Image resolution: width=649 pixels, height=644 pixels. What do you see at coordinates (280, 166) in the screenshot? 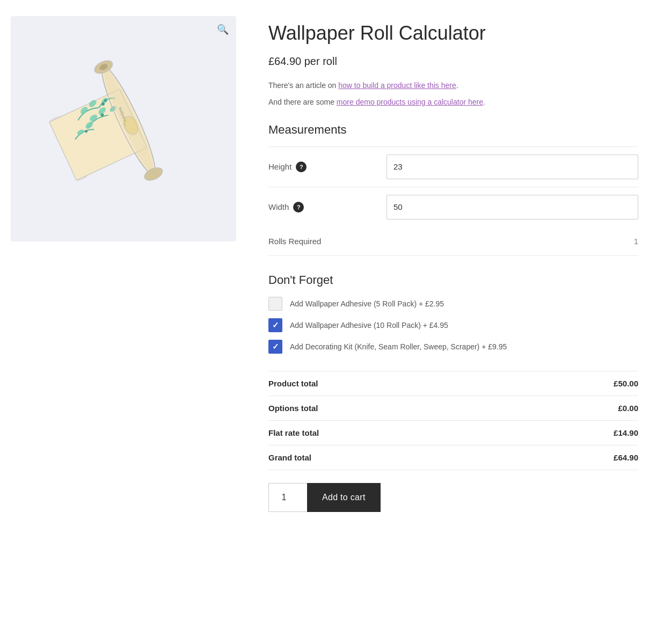
I see `height-label: Height` at bounding box center [280, 166].